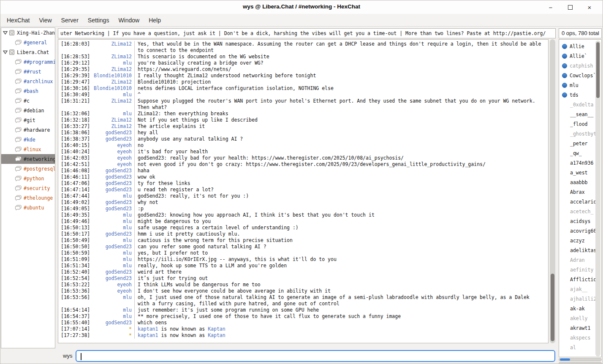 This screenshot has width=603, height=364. I want to click on userlist-scrollbar, so click(598, 198).